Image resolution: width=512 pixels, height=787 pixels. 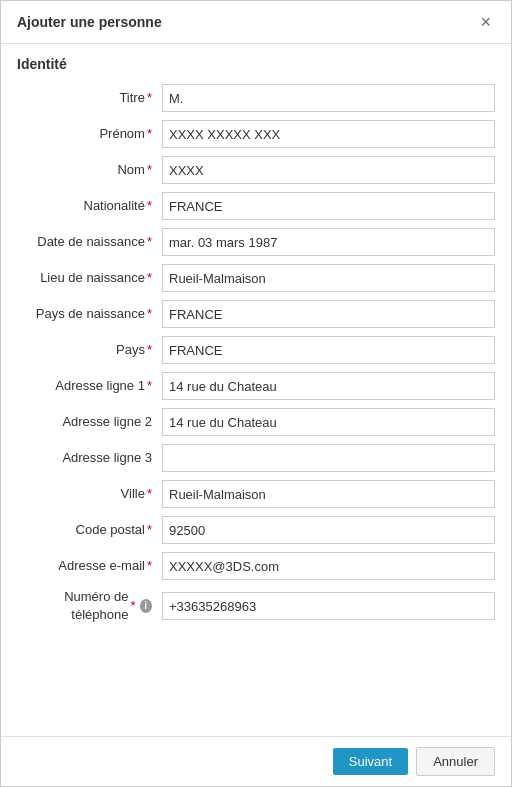 I want to click on label-telephone: Numéro de téléphone* i, so click(x=90, y=606).